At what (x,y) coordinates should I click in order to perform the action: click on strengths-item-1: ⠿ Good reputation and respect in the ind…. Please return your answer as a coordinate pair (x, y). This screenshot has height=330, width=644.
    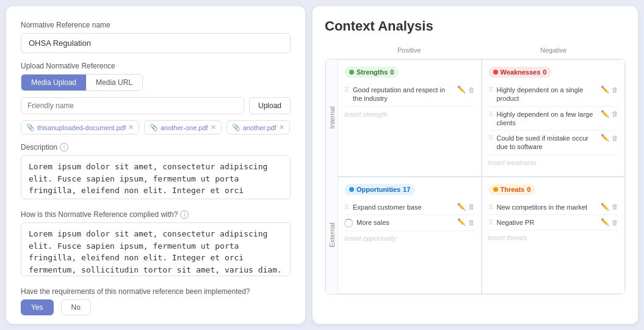
    Looking at the image, I should click on (410, 95).